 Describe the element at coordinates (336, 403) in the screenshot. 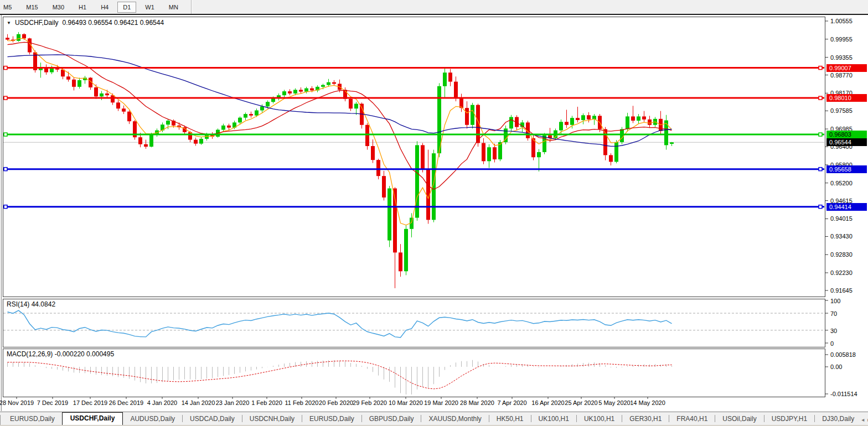

I see `date-label: 20 Feb 2020` at that location.